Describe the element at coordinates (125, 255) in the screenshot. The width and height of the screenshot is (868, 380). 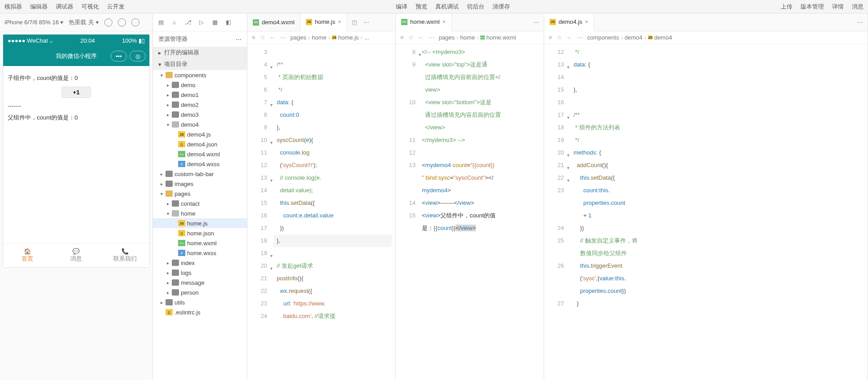
I see `phone-tab-2: 📞联系我们` at that location.